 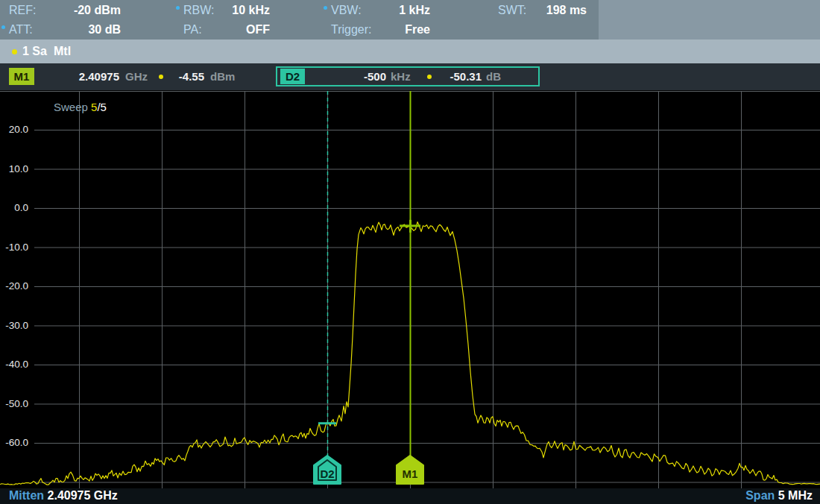 What do you see at coordinates (15, 52) in the screenshot?
I see `trace-color-dot-icon` at bounding box center [15, 52].